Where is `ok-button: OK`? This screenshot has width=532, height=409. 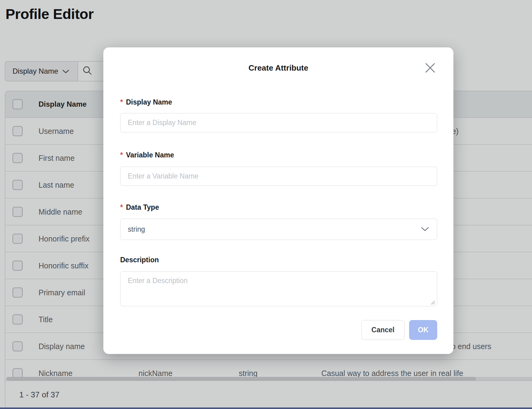 ok-button: OK is located at coordinates (423, 330).